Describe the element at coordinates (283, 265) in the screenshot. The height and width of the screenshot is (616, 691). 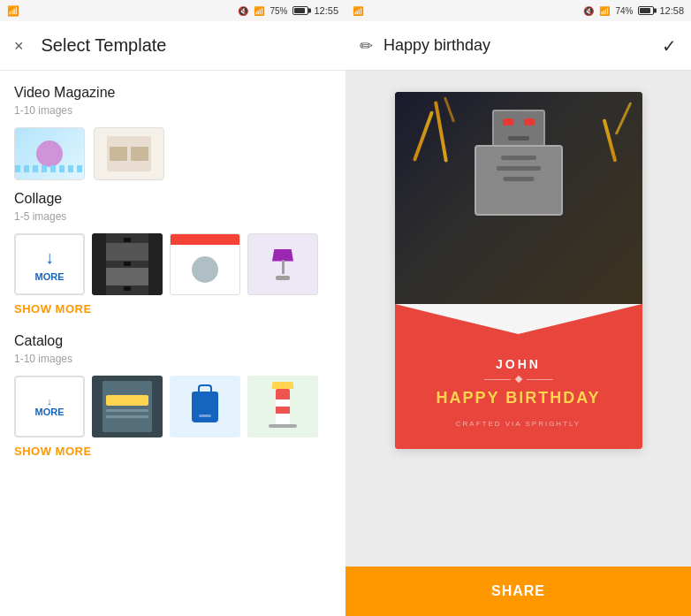
I see `lamp-shape` at that location.